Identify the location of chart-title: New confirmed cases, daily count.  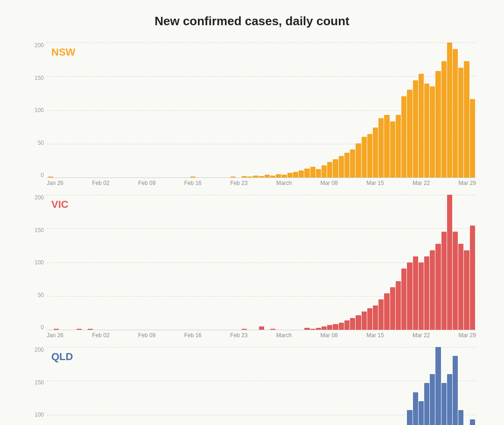
(252, 21).